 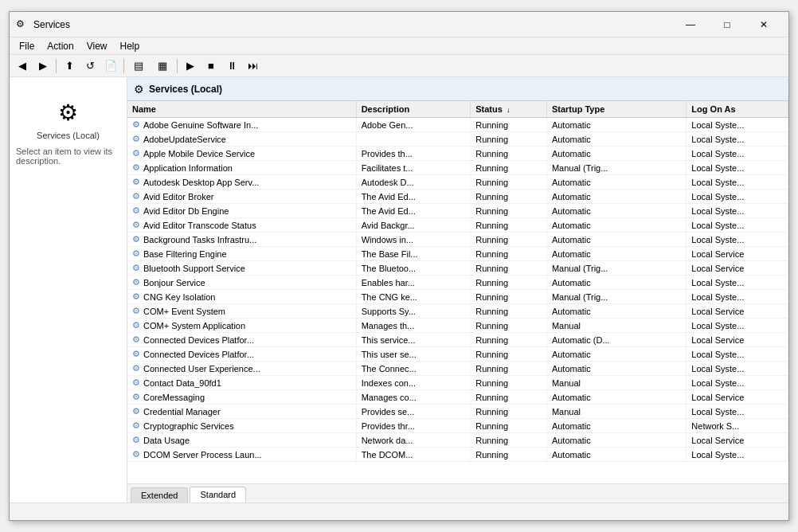 I want to click on table-row: ⚙ COM+ Event System Supports Sy... Runni…, so click(x=458, y=311).